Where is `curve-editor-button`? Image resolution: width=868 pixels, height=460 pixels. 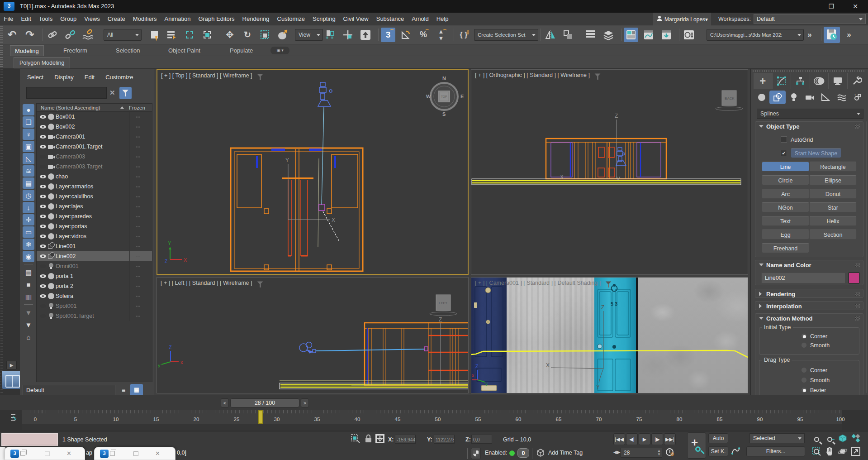 curve-editor-button is located at coordinates (649, 35).